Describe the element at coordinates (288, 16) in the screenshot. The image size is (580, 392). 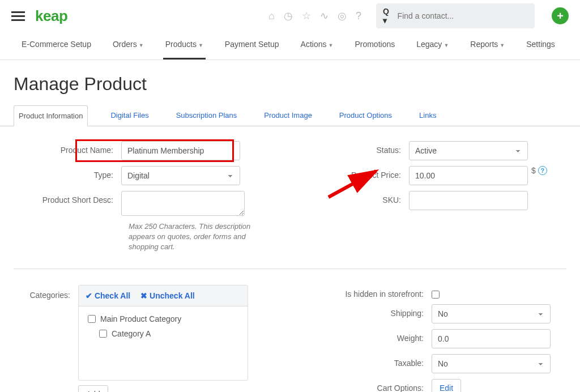
I see `clock-icon: ◷` at that location.